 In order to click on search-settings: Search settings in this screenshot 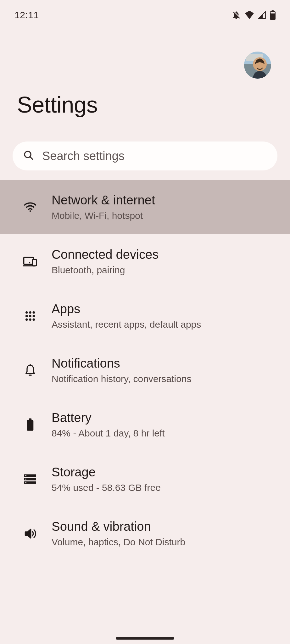, I will do `click(145, 156)`.